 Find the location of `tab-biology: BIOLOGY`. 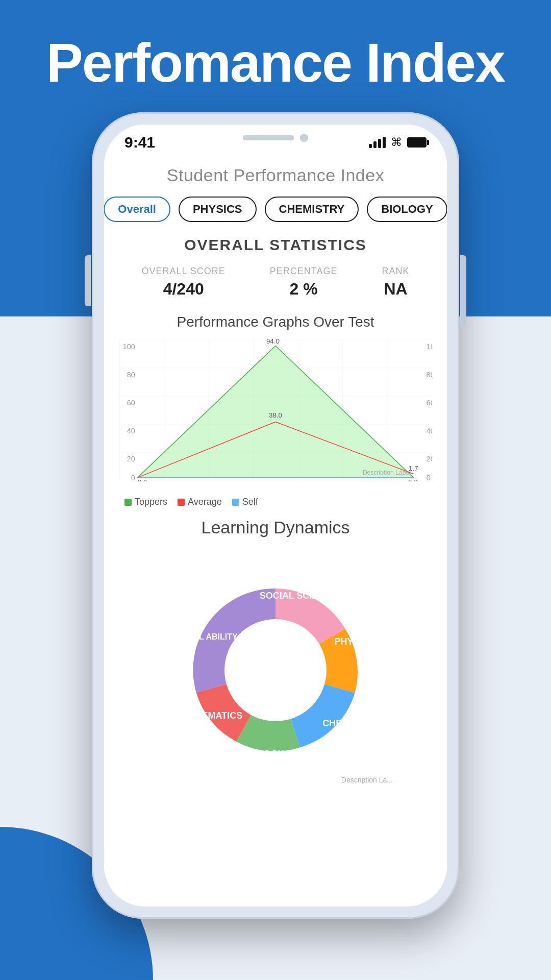

tab-biology: BIOLOGY is located at coordinates (407, 209).